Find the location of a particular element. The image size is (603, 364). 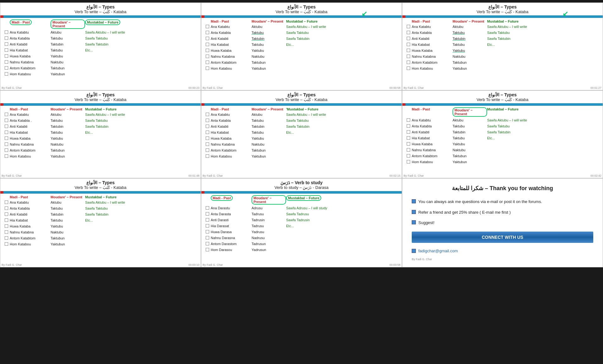

cell-2-0: Anti Katabti is located at coordinates (231, 126).